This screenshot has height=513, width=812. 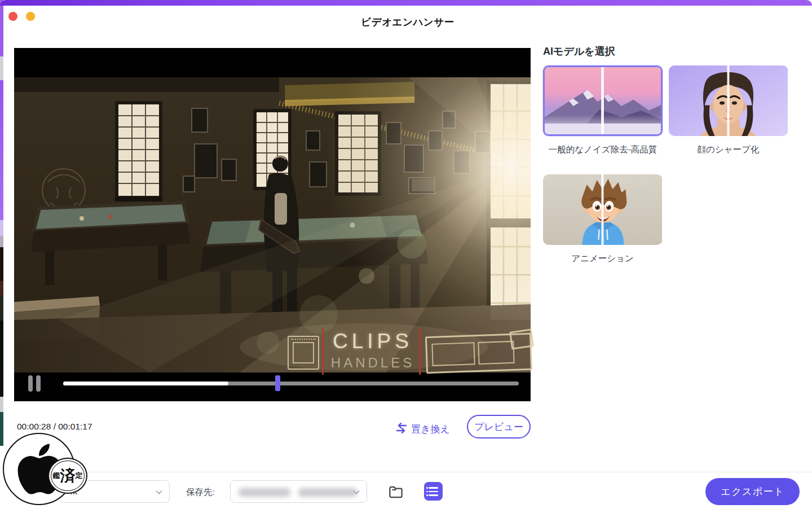 What do you see at coordinates (396, 492) in the screenshot?
I see `open-folder-button` at bounding box center [396, 492].